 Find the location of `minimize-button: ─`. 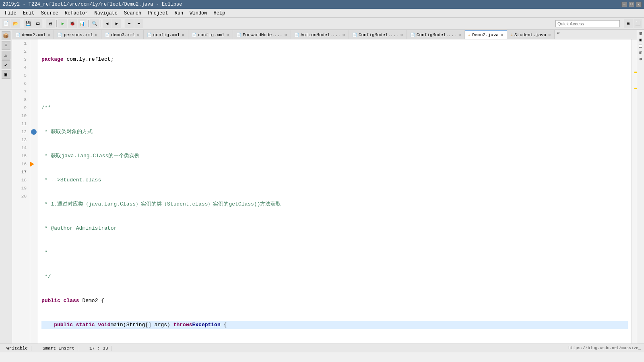

minimize-button: ─ is located at coordinates (624, 4).